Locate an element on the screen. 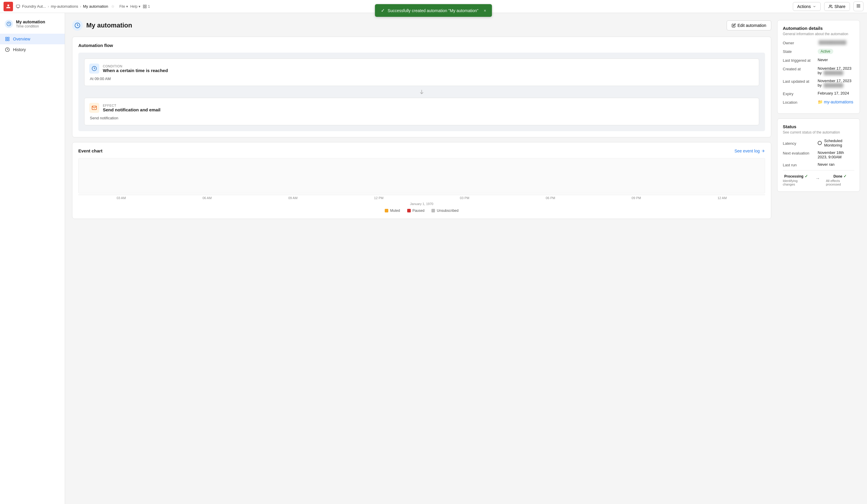 This screenshot has width=867, height=504. x-label-2: 06 AM is located at coordinates (207, 198).